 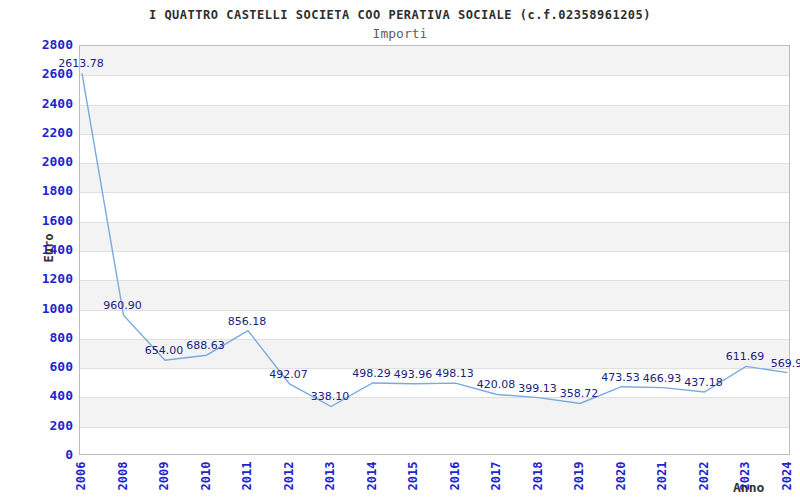 I want to click on x-tick-label: 2011, so click(x=247, y=476).